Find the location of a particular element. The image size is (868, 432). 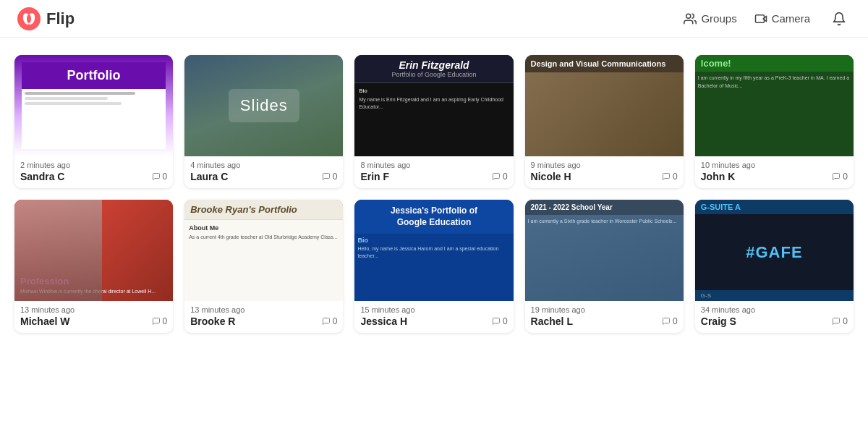

time-ago-craig: 34 minutes ago is located at coordinates (774, 310).